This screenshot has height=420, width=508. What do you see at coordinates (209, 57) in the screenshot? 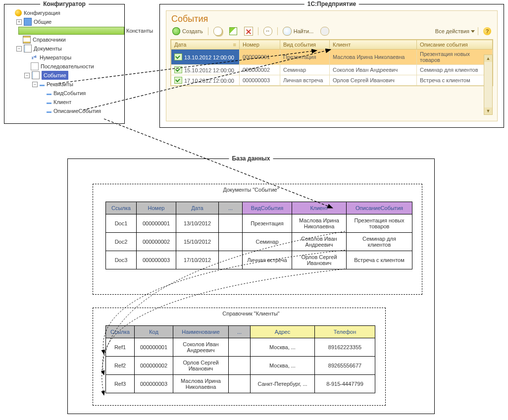
I see `cell: 13.10.2012 12:00:00` at bounding box center [209, 57].